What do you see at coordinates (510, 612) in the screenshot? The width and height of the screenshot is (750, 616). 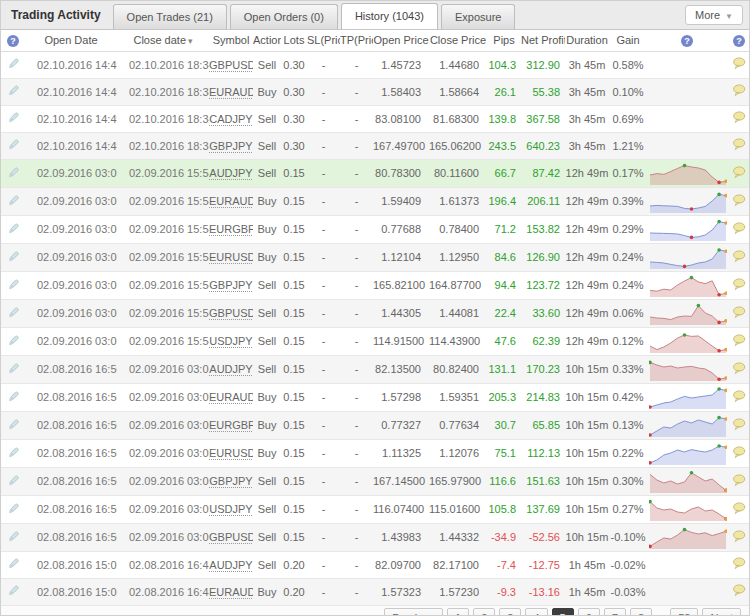 I see `pagination-page-3: 3` at bounding box center [510, 612].